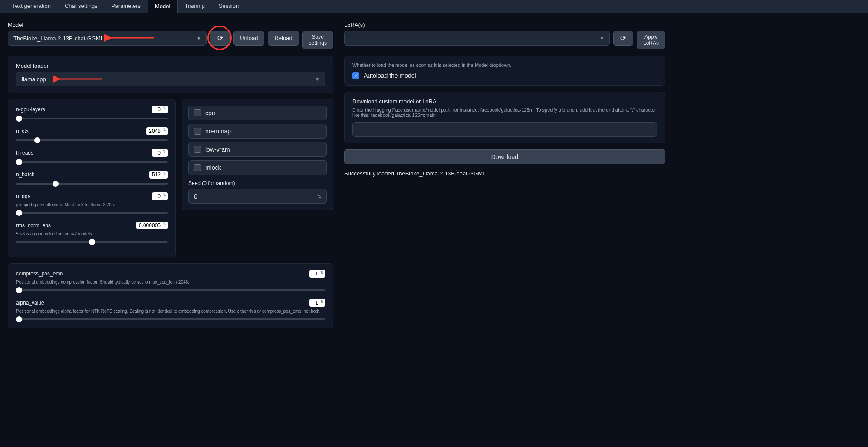  I want to click on compress-pos-emb-slider, so click(171, 290).